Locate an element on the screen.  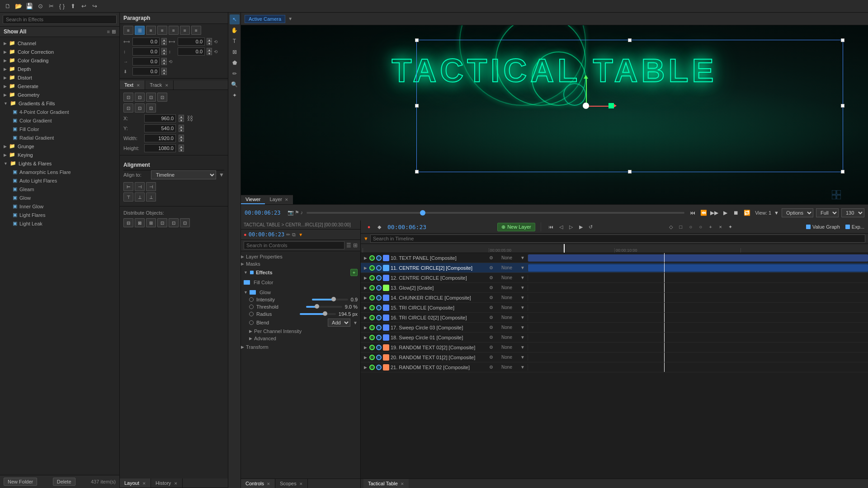
track-13-expand: ▶ is located at coordinates (365, 288).